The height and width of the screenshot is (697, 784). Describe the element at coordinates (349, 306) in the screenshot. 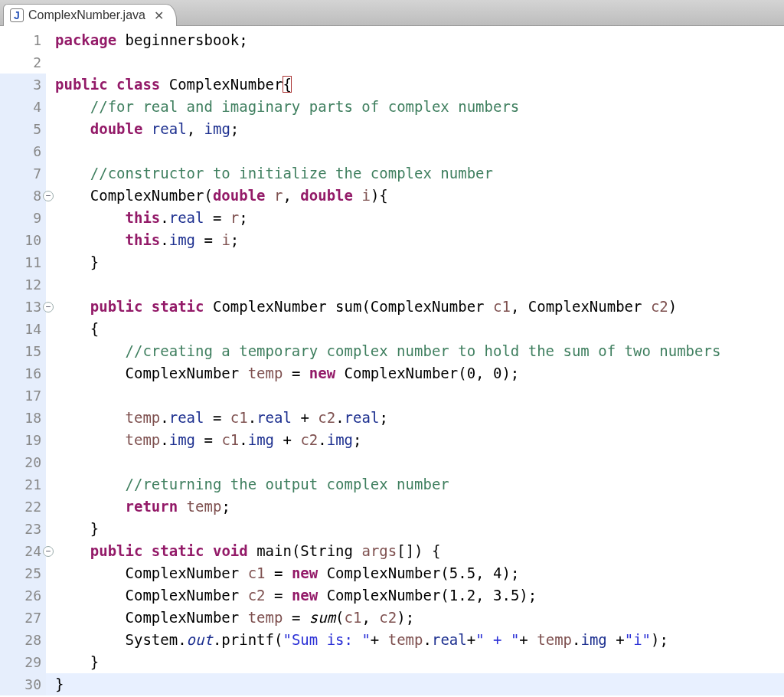

I see `text-token: ComplexNumber sum(ComplexNumber` at that location.